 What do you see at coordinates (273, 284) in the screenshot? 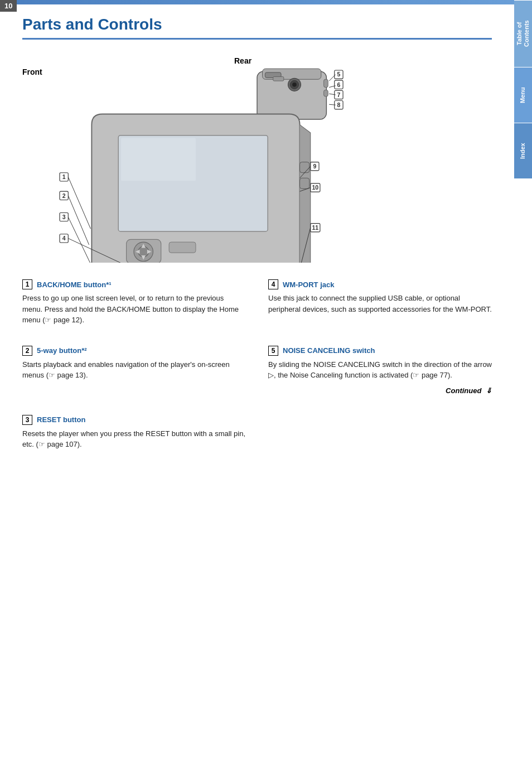
I see `desc-number-4: 4` at bounding box center [273, 284].